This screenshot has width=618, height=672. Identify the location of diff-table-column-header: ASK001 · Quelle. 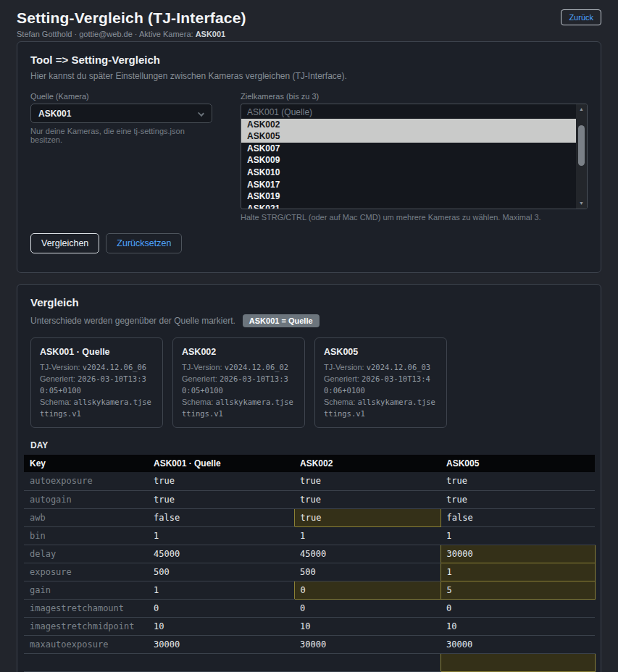
(221, 463).